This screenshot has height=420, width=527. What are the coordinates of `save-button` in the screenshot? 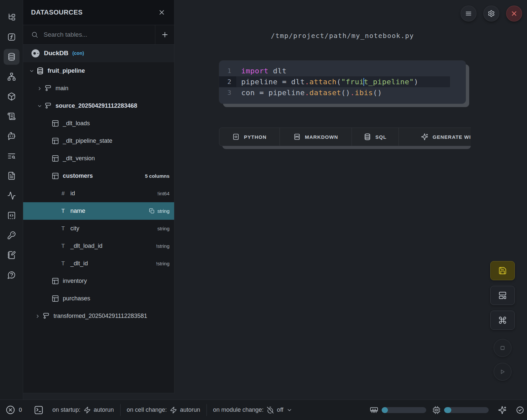 It's located at (503, 271).